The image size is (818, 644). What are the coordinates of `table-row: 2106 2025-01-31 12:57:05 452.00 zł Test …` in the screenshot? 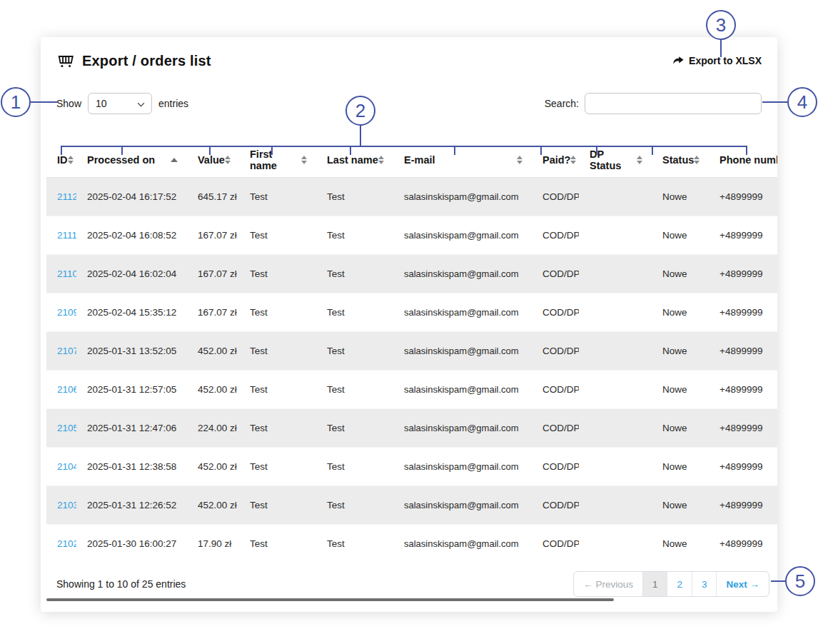 It's located at (412, 389).